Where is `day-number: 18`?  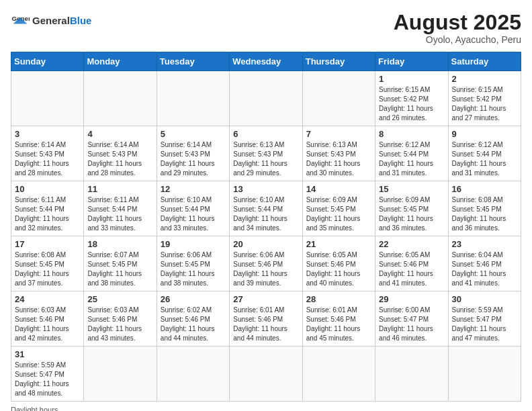 day-number: 18 is located at coordinates (120, 244).